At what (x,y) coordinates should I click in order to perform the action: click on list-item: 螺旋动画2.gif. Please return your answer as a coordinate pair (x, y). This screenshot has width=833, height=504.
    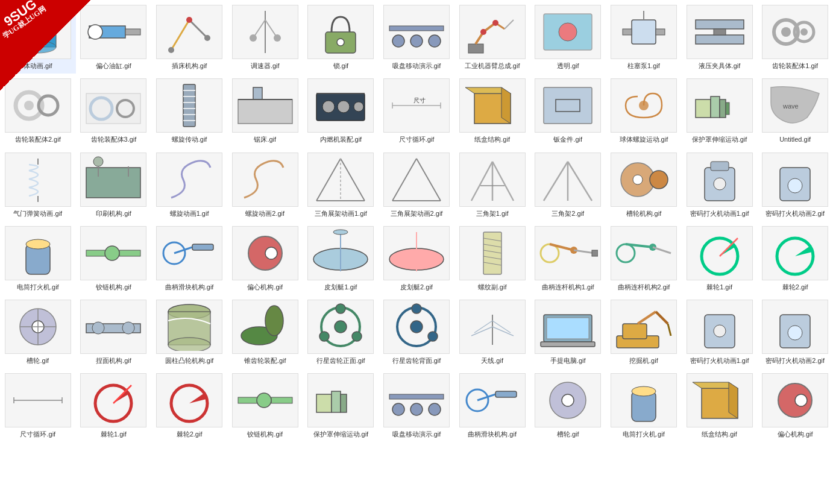
    Looking at the image, I should click on (265, 184).